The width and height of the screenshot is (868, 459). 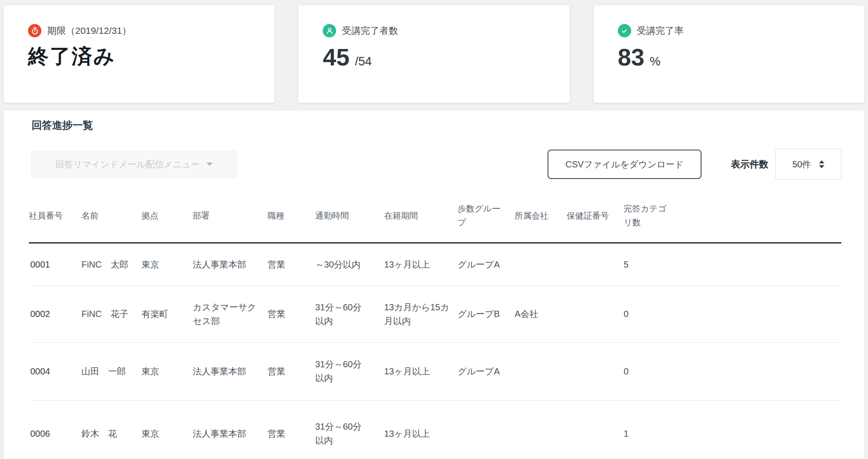 What do you see at coordinates (625, 164) in the screenshot?
I see `csv-download-button: CSVファイルをダウンロード` at bounding box center [625, 164].